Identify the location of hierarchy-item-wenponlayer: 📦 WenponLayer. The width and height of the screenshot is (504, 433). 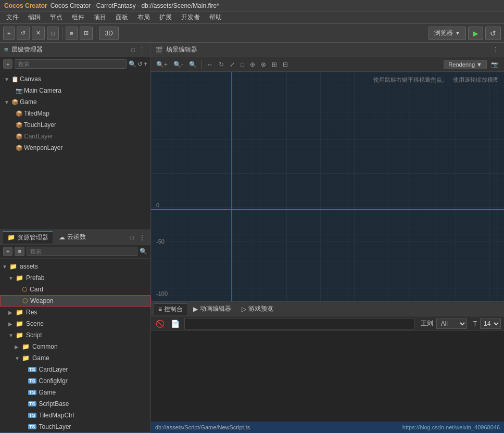
(75, 148).